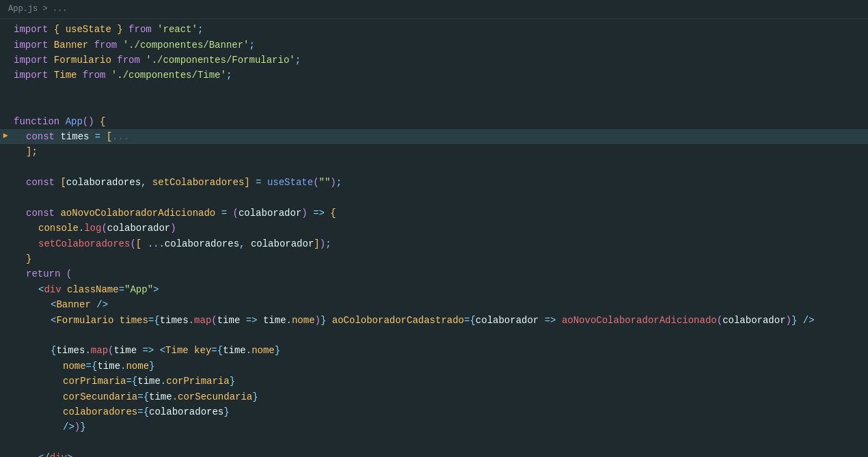 The width and height of the screenshot is (868, 457). What do you see at coordinates (38, 10) in the screenshot?
I see `breadcrumb-path: App.js > ...` at bounding box center [38, 10].